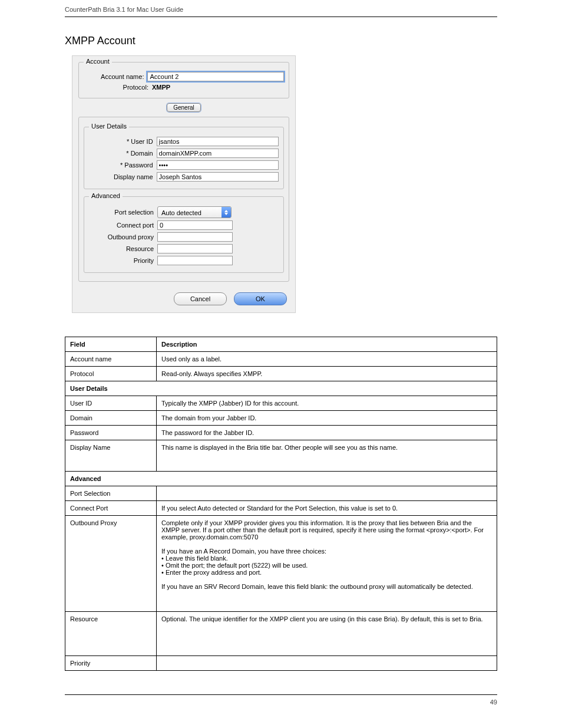  Describe the element at coordinates (327, 344) in the screenshot. I see `col-header-description: Description` at that location.